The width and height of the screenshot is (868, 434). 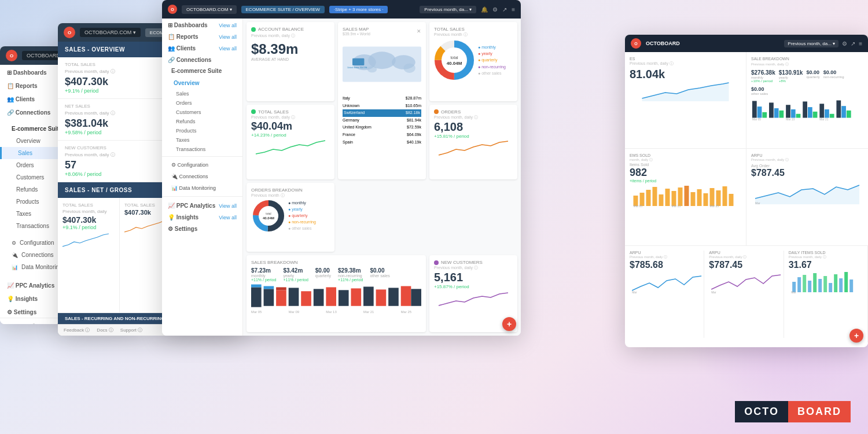 I want to click on panel3-menu: ⊞ Dashboards View all 📋 Reports View all…, so click(x=203, y=177).